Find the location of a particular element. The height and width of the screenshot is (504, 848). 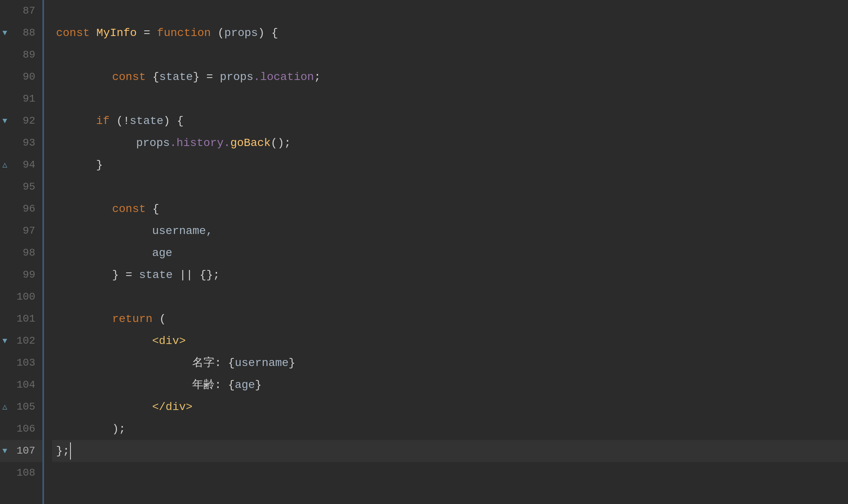

code-line-93: props.history.goBack(); is located at coordinates (450, 143).